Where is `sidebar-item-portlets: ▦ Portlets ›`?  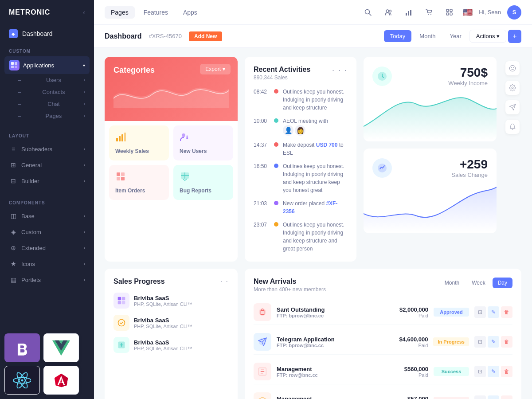
sidebar-item-portlets: ▦ Portlets › is located at coordinates (47, 280).